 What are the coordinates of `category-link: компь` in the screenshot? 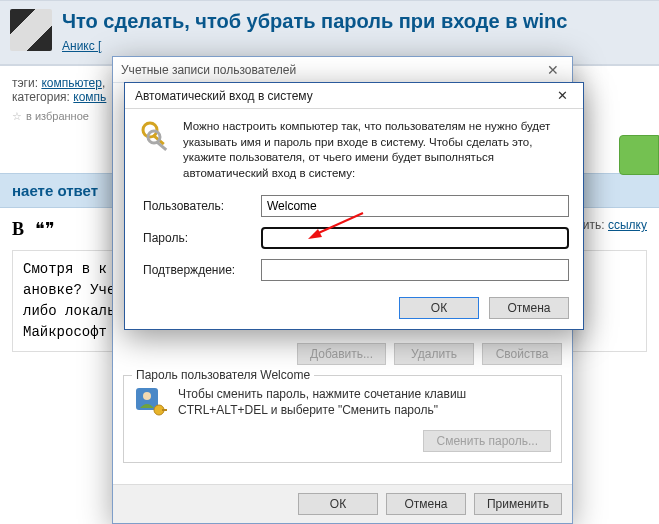 It's located at (90, 97).